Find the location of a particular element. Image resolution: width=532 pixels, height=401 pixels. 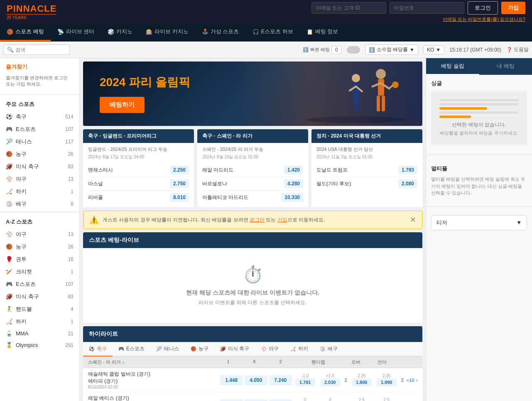

dark-mode-toggle is located at coordinates (353, 50).